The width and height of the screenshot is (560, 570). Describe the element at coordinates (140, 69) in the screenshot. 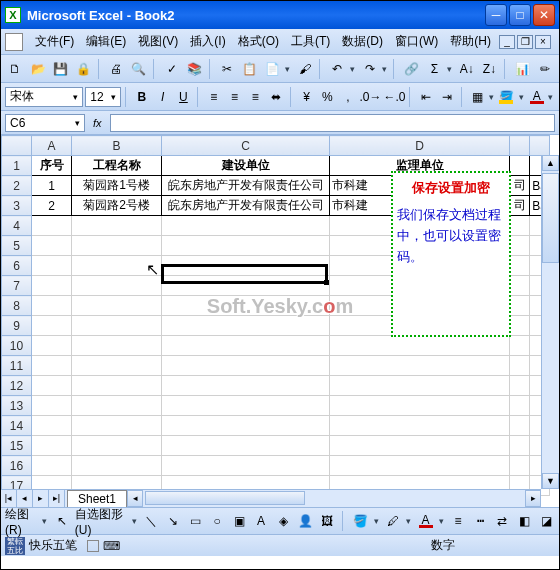

I see `preview-icon: 🔍` at that location.